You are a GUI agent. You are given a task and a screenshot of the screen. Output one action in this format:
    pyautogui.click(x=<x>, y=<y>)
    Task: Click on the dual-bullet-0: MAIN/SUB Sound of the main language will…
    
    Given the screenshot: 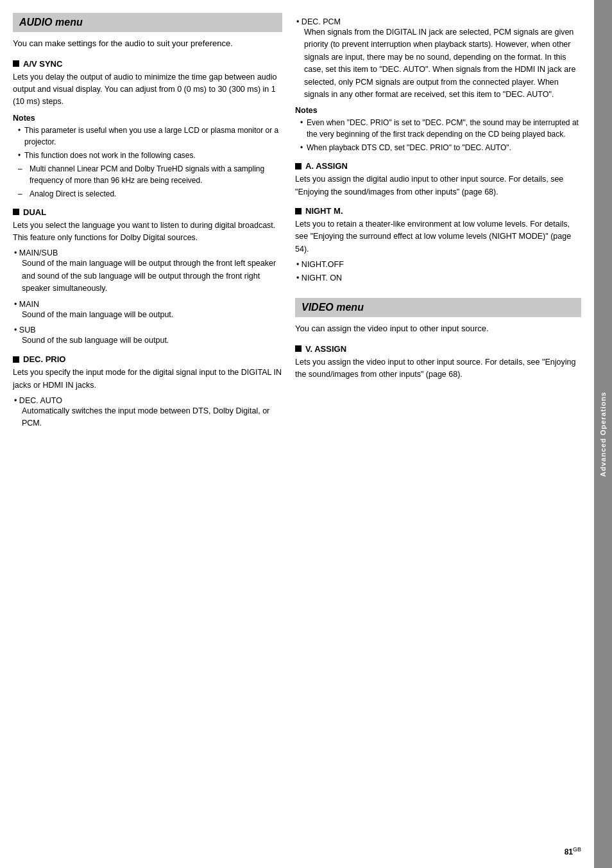 What is the action you would take?
    pyautogui.click(x=148, y=271)
    